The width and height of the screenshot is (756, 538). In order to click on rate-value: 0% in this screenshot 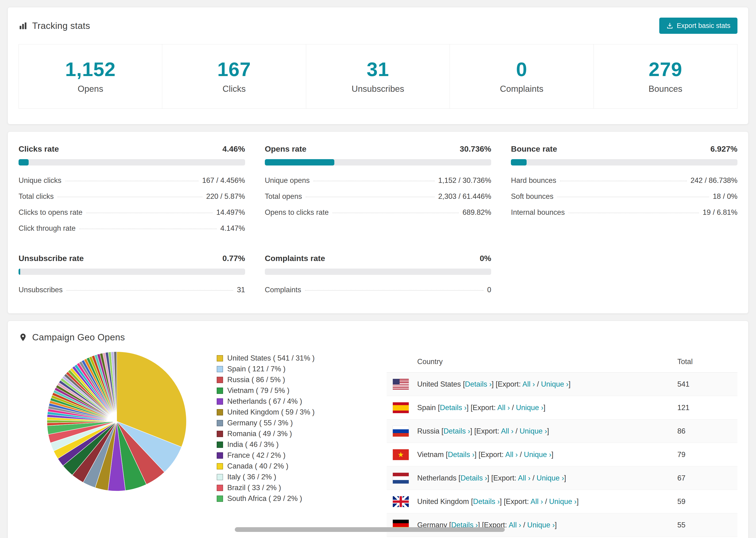, I will do `click(486, 258)`.